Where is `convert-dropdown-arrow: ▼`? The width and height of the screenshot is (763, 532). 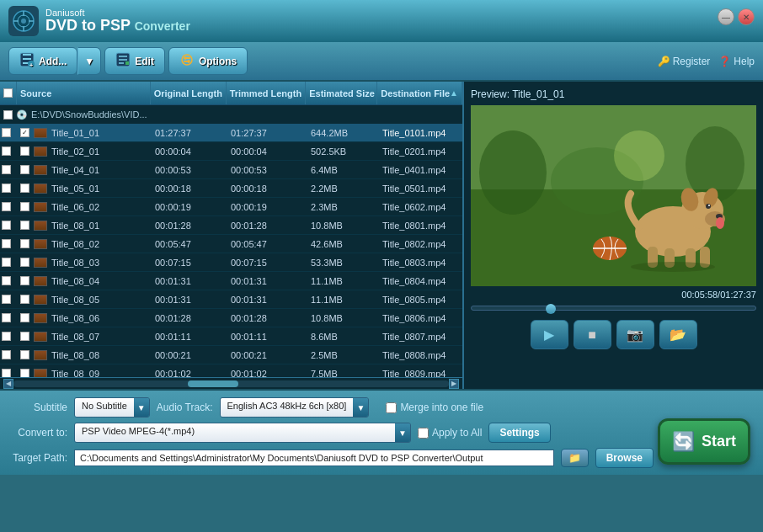
convert-dropdown-arrow: ▼ is located at coordinates (403, 433).